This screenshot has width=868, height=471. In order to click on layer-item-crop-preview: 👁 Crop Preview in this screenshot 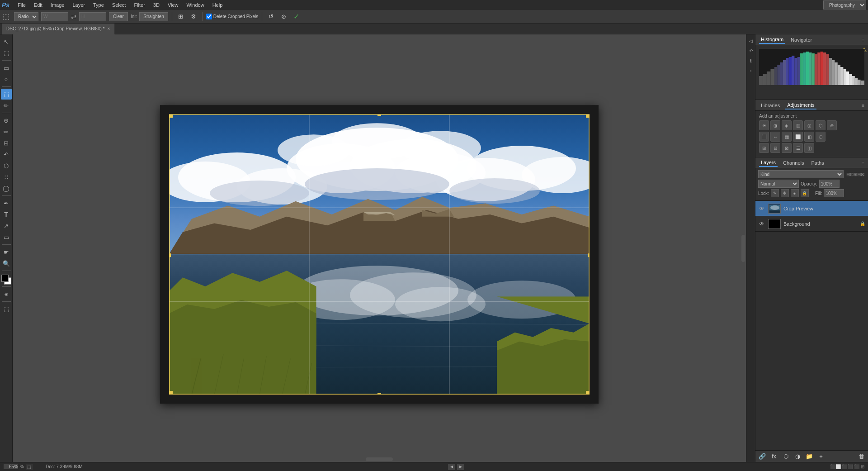, I will do `click(812, 209)`.